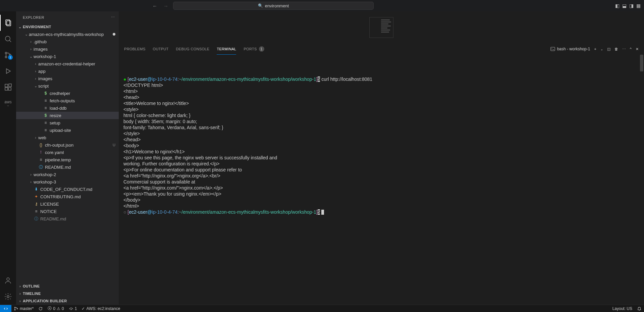 The width and height of the screenshot is (644, 312). Describe the element at coordinates (161, 49) in the screenshot. I see `tab-output: OUTPUT` at that location.